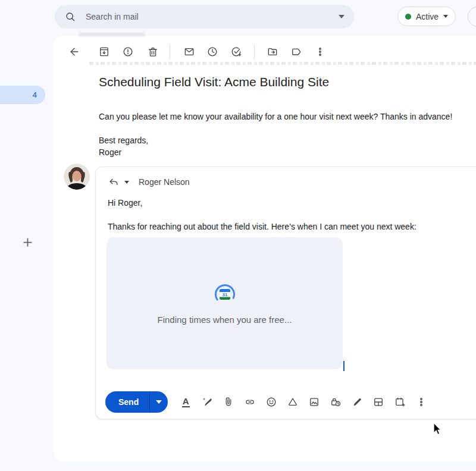 The image size is (476, 471). Describe the element at coordinates (114, 182) in the screenshot. I see `reply-icon` at that location.